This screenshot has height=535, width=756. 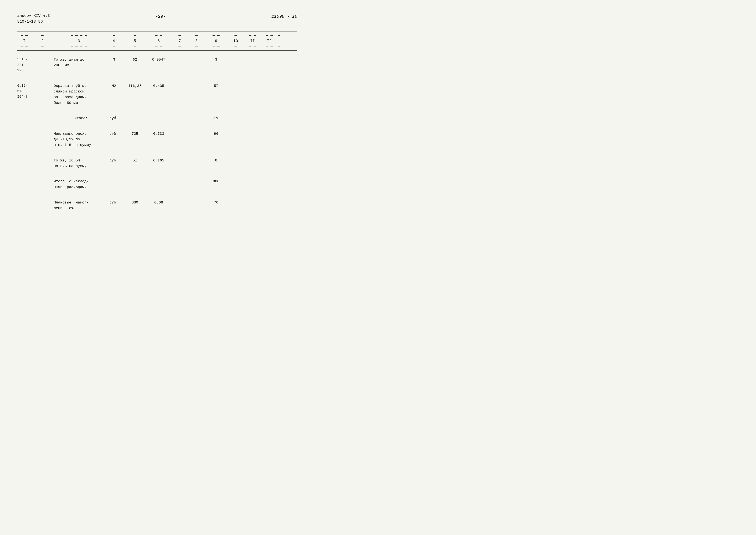 What do you see at coordinates (157, 41) in the screenshot?
I see `column-number-row: I 2 3 4 5 6 7 8 9 IO II I2` at bounding box center [157, 41].